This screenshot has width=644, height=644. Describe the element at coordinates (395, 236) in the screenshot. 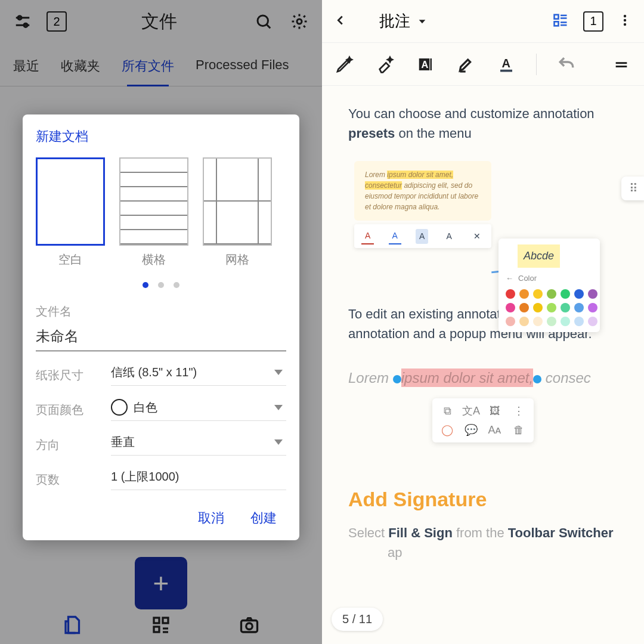

I see `preset-a-blue: A` at that location.